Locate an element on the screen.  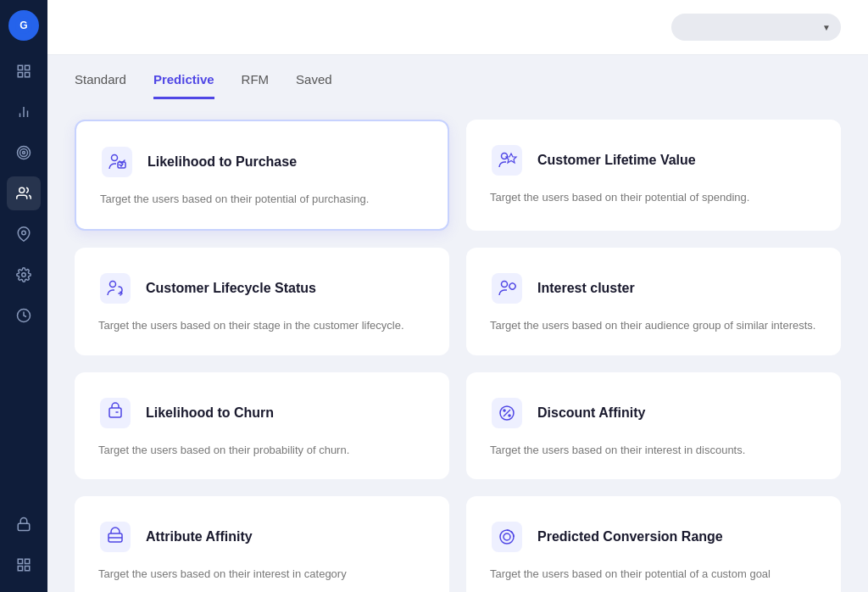
lifecycle-icon is located at coordinates (115, 288).